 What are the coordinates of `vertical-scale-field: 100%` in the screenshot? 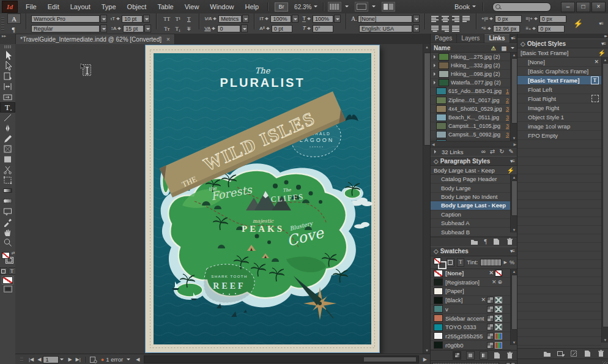 It's located at (281, 19).